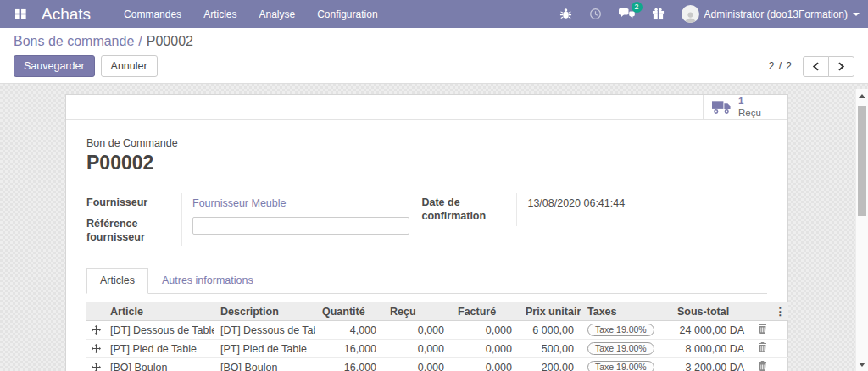 The width and height of the screenshot is (868, 371). Describe the element at coordinates (434, 42) in the screenshot. I see `breadcrumb: Bons de commande/P00002` at that location.